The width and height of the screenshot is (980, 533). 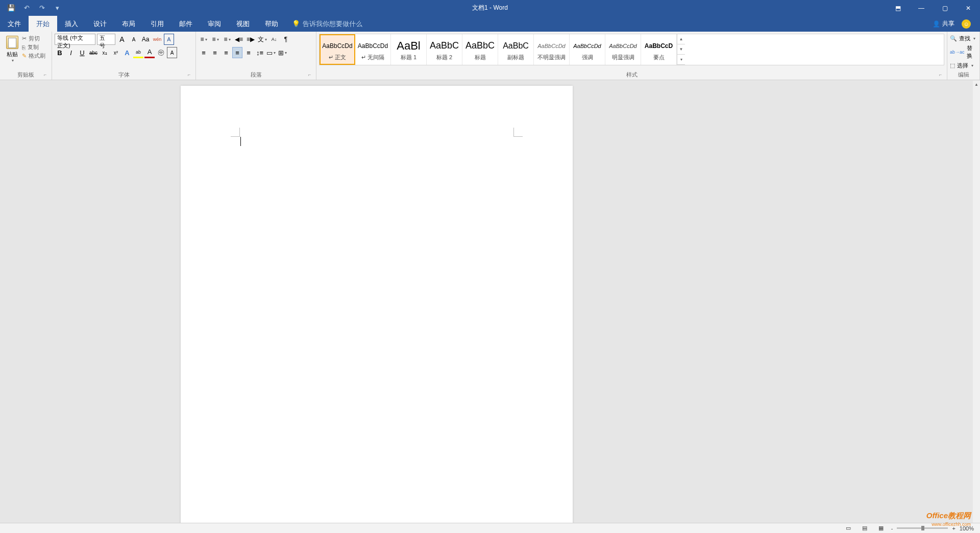 What do you see at coordinates (623, 57) in the screenshot?
I see `style-name: 明显强调` at bounding box center [623, 57].